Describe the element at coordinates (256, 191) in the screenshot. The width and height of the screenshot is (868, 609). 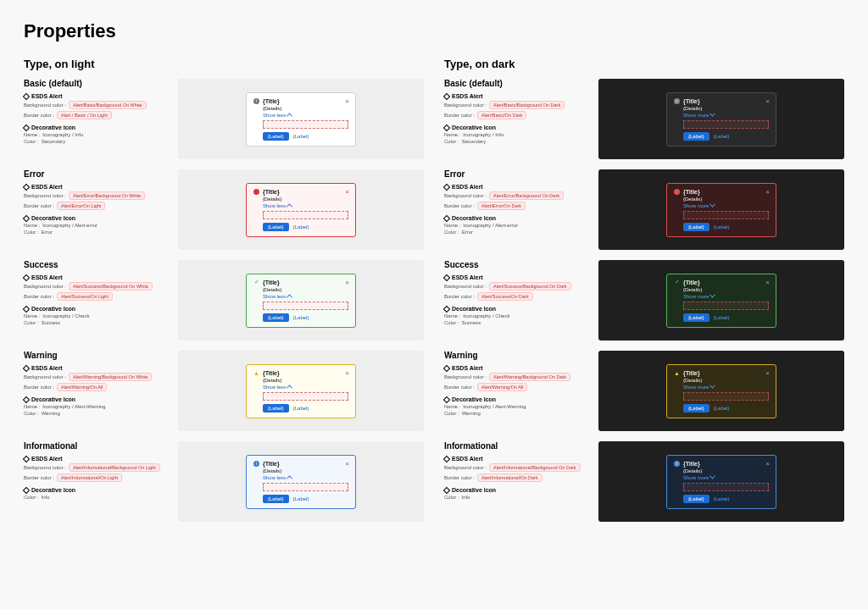
I see `error-icon` at that location.